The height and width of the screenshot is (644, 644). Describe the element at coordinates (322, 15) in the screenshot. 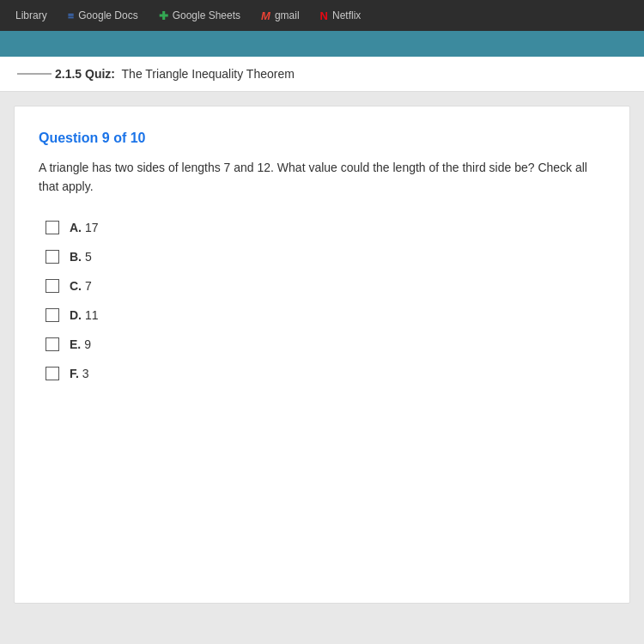

I see `browser-toolbar: Library ≡ Google Docs ✚ Google Sheets M …` at that location.